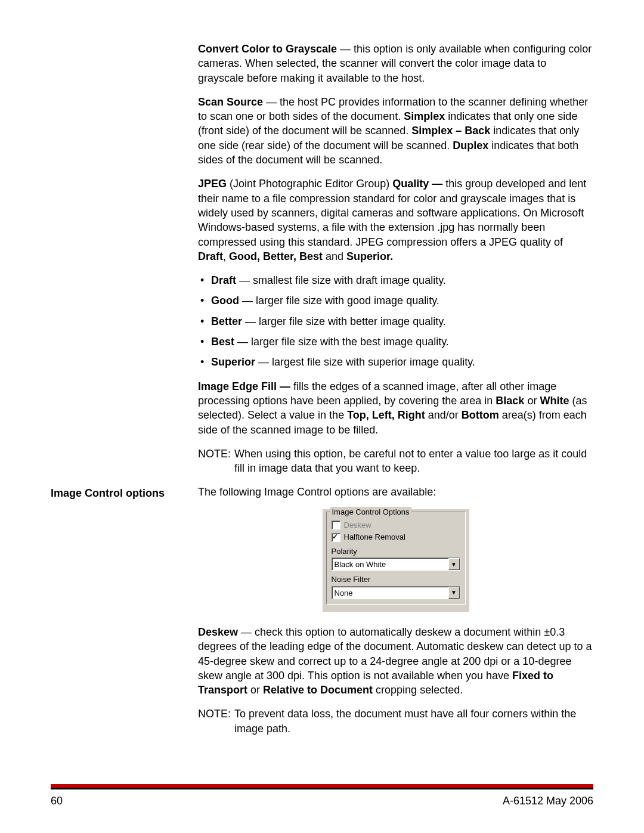  I want to click on list-item: Best — larger file size with the best im…, so click(396, 342).